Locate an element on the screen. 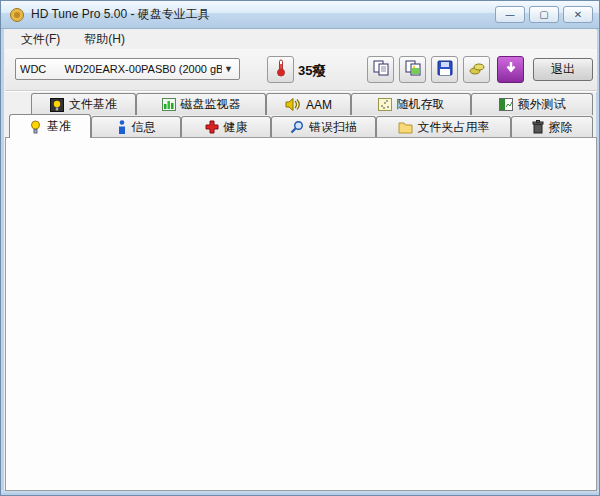 This screenshot has height=496, width=600. tab-label: 错误扫描 is located at coordinates (333, 128).